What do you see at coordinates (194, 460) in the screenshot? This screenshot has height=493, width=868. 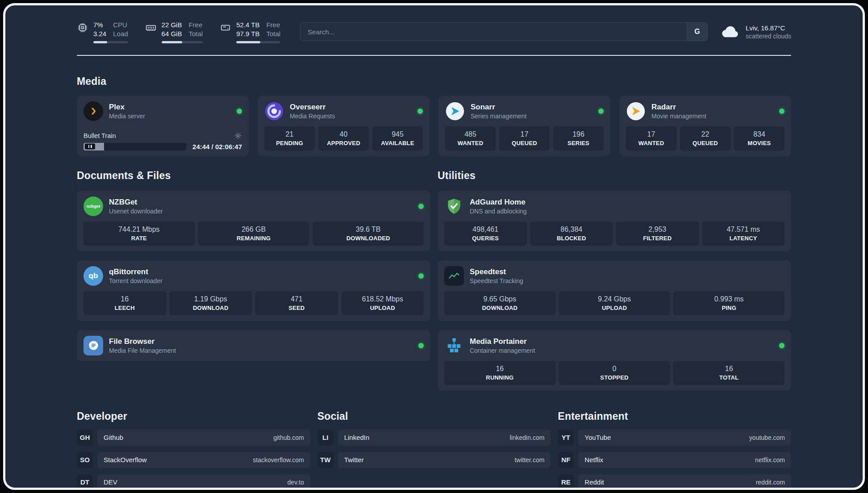 I see `bookmark-stackoverflow: SO StackOverflow stackoverflow.com` at bounding box center [194, 460].